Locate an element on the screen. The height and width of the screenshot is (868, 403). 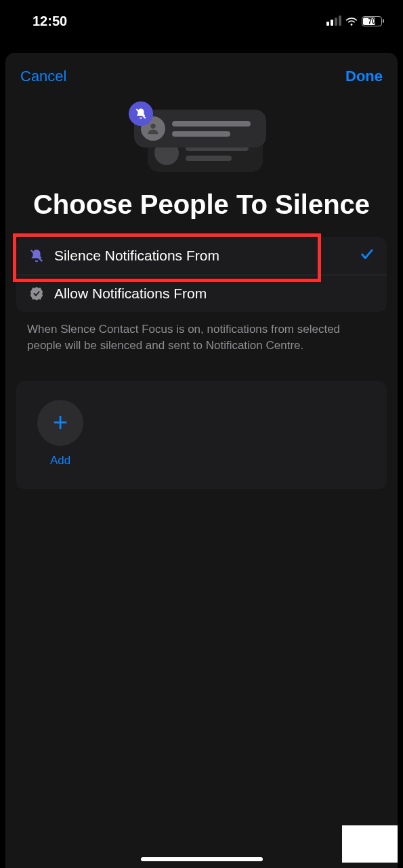
battery-indicator: 70 is located at coordinates (373, 22).